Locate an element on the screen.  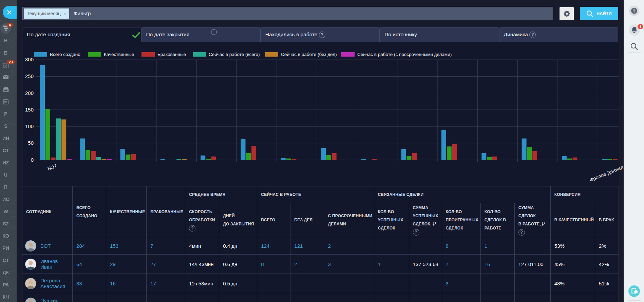
svg-text: 50 is located at coordinates (31, 143).